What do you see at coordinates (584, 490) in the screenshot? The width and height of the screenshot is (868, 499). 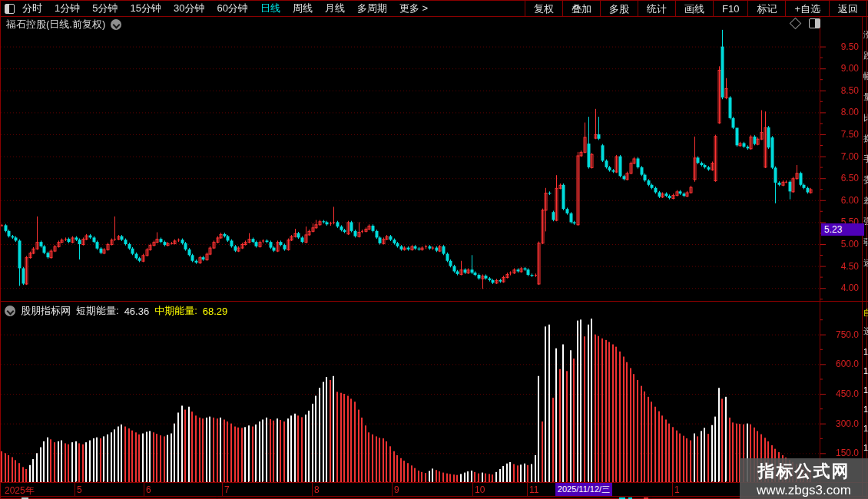 I see `date-marker-badge: 2025/11/12/三` at bounding box center [584, 490].